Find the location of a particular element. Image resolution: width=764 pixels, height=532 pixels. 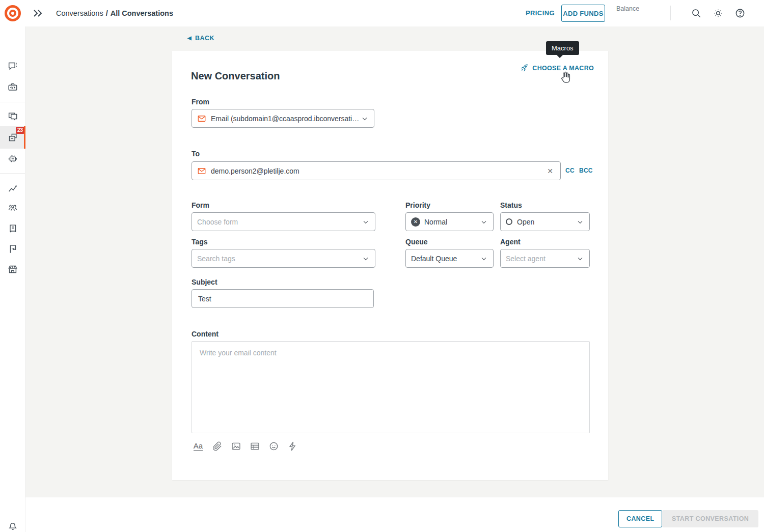

topbar: Conversations / All Conversations PRICIN… is located at coordinates (382, 13).